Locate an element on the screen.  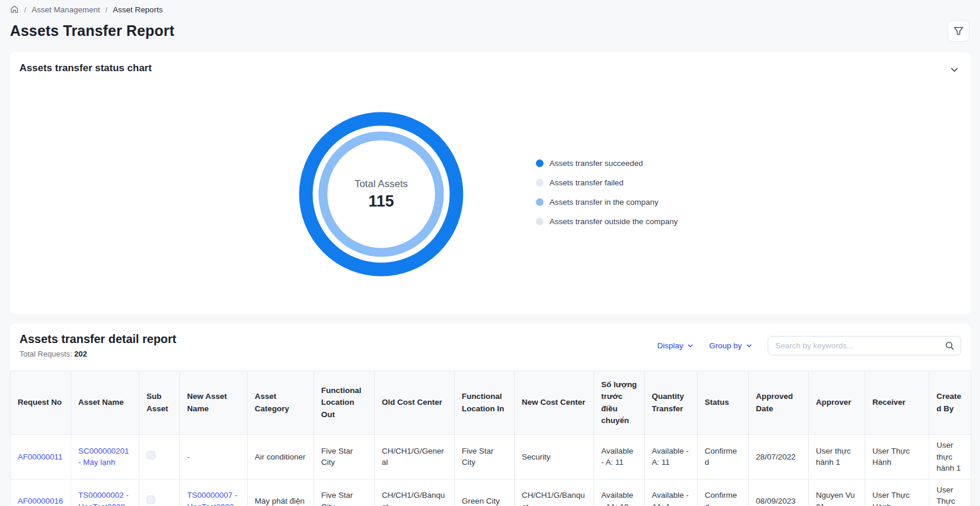
breadcrumb-item-asset-management: Asset Management is located at coordinates (66, 9).